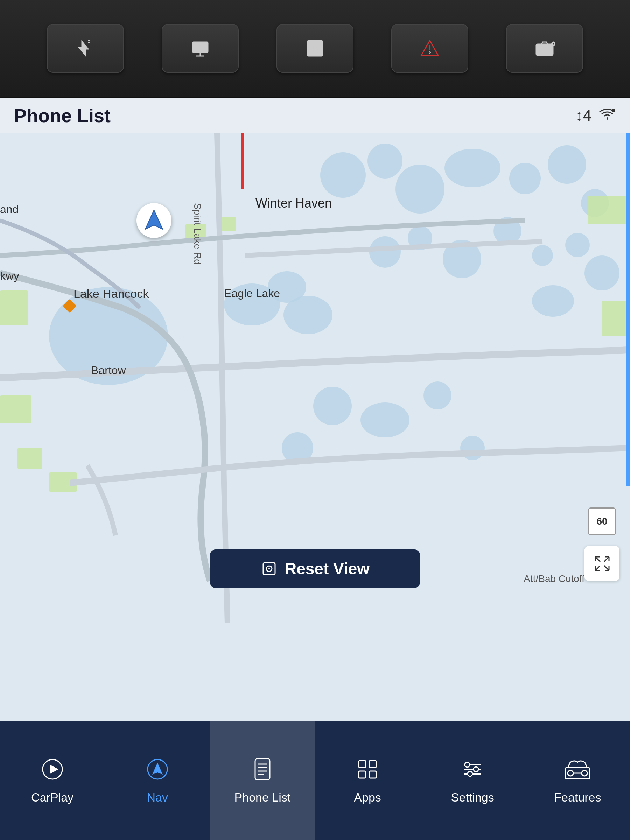 The image size is (630, 840). I want to click on map-label-kwy: kwy, so click(10, 276).